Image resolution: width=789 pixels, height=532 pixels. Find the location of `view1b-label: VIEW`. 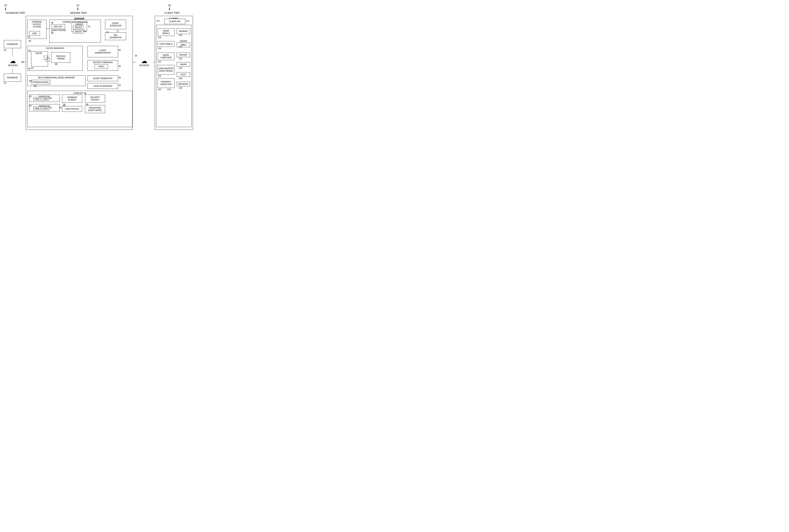

view1b-label: VIEW is located at coordinates (45, 99).